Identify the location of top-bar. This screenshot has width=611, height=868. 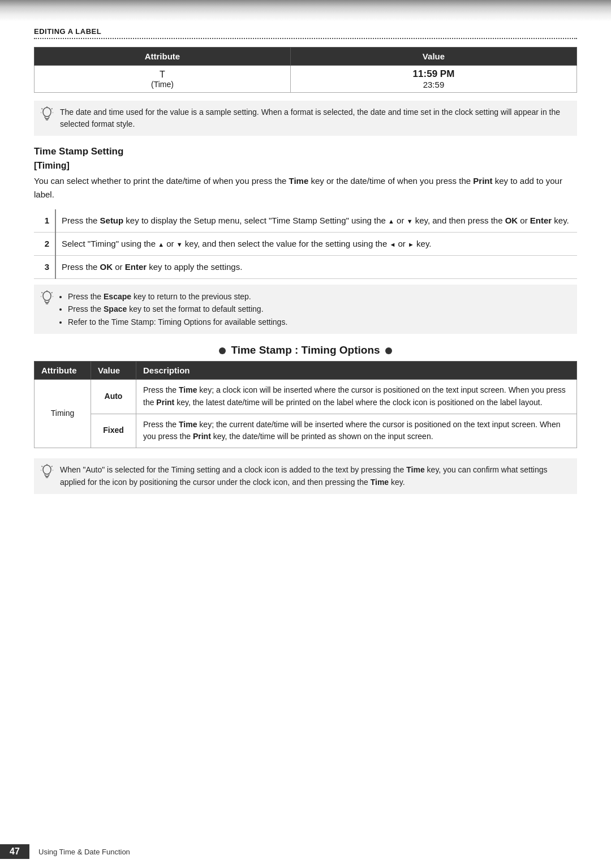
(306, 11).